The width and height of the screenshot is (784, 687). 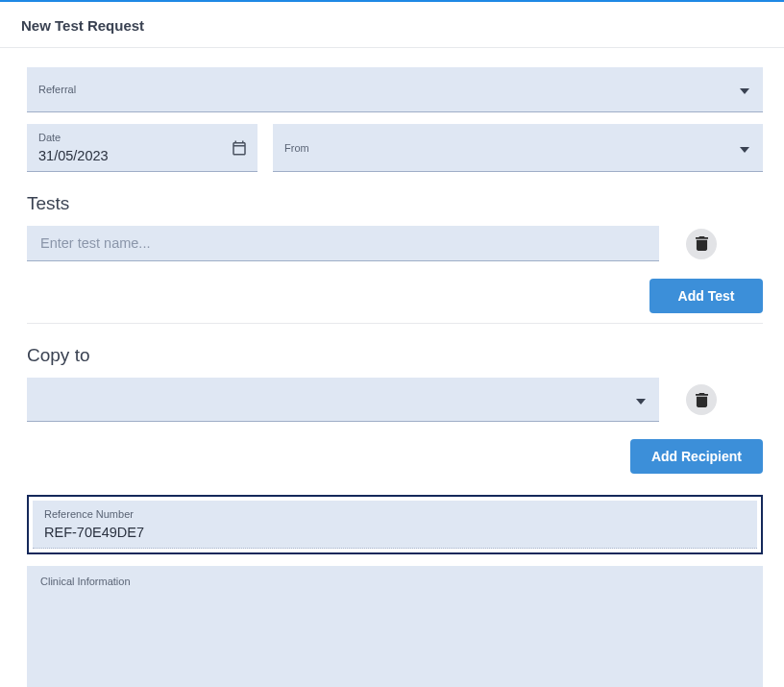 What do you see at coordinates (395, 244) in the screenshot?
I see `test-row` at bounding box center [395, 244].